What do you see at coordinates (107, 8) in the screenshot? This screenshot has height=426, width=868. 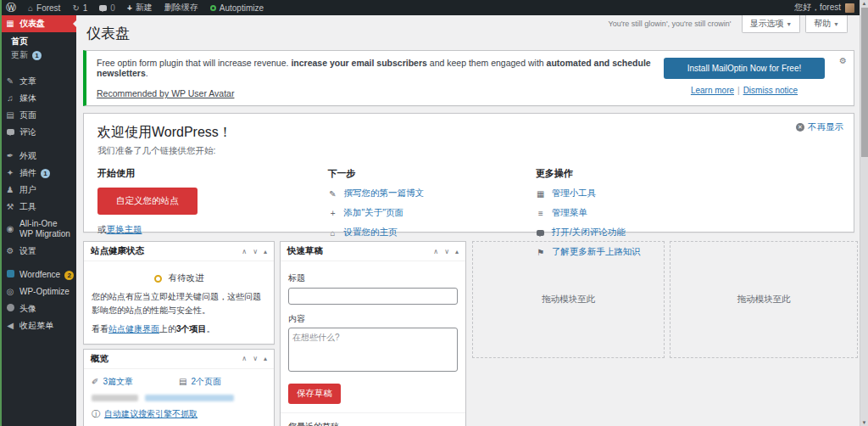 I see `comments-menu: 0` at bounding box center [107, 8].